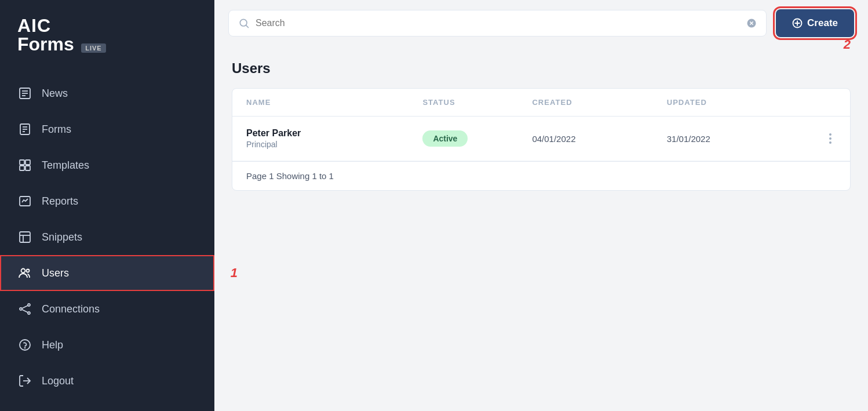  Describe the element at coordinates (330, 139) in the screenshot. I see `user-name-cell: Peter Parker Principal` at that location.